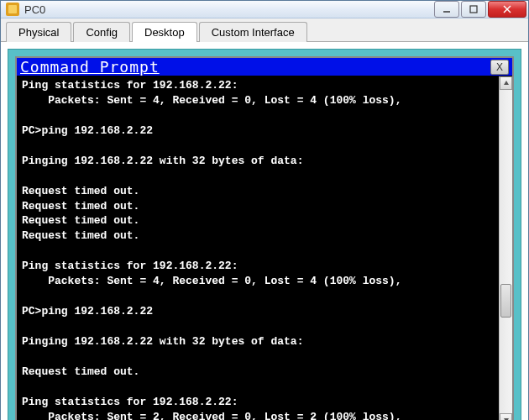  What do you see at coordinates (264, 67) in the screenshot?
I see `command-prompt-titlebar: Command Prompt X` at bounding box center [264, 67].